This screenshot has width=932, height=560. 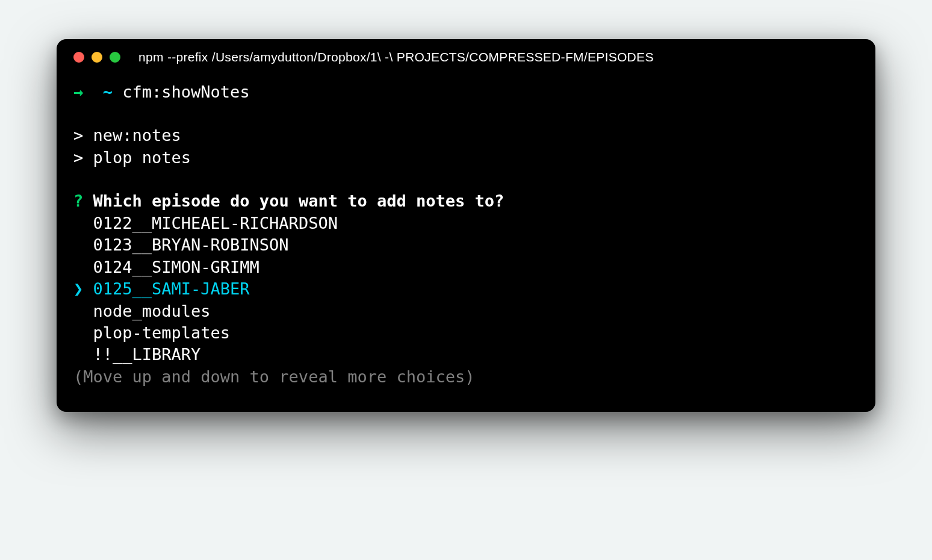 I want to click on traffic-lights, so click(x=97, y=57).